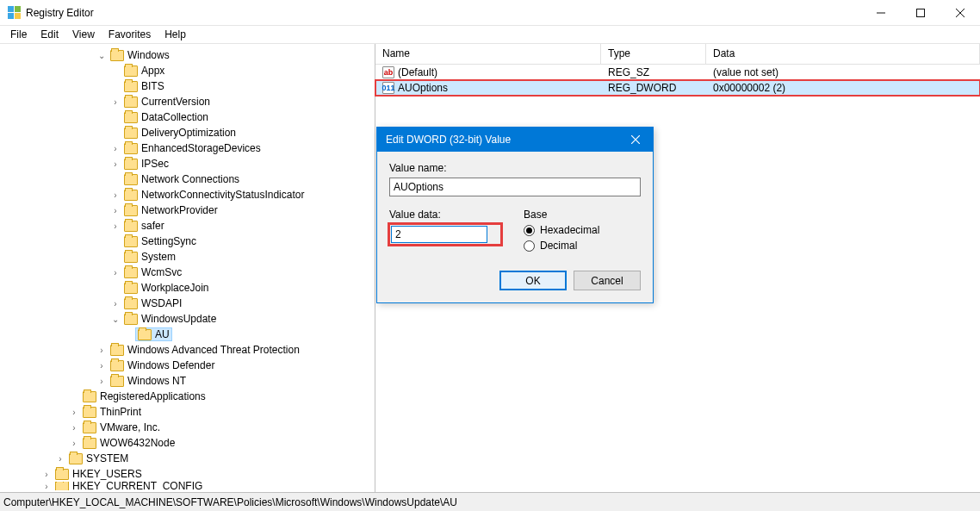  I want to click on menu-favorites: Favorites, so click(129, 34).